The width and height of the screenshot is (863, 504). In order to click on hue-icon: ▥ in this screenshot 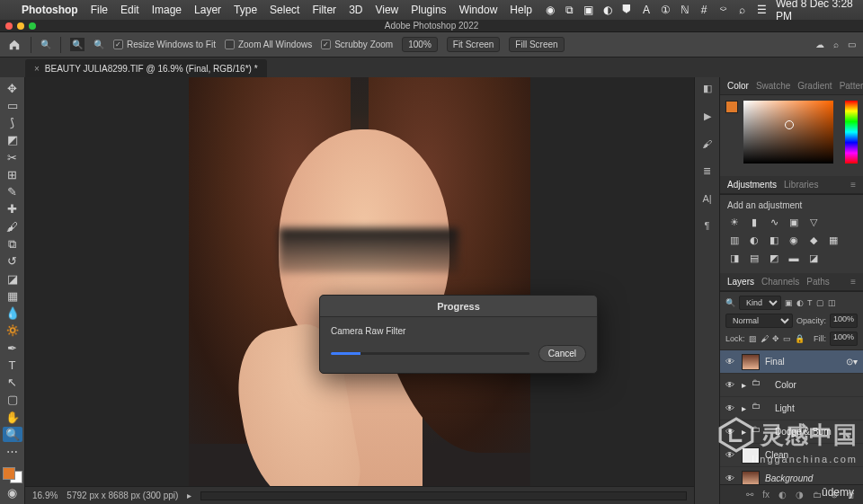, I will do `click(734, 240)`.